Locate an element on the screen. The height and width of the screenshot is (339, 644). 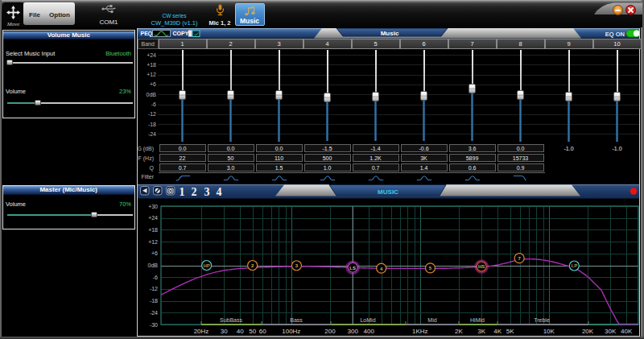
svg-text: 3K is located at coordinates (481, 332).